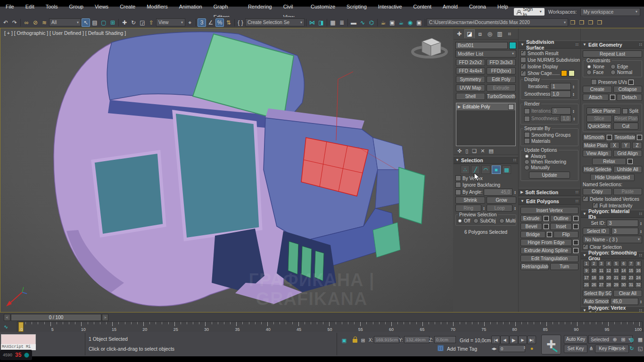 The height and width of the screenshot is (362, 644). Describe the element at coordinates (631, 278) in the screenshot. I see `smoothing-group-button: 23` at that location.